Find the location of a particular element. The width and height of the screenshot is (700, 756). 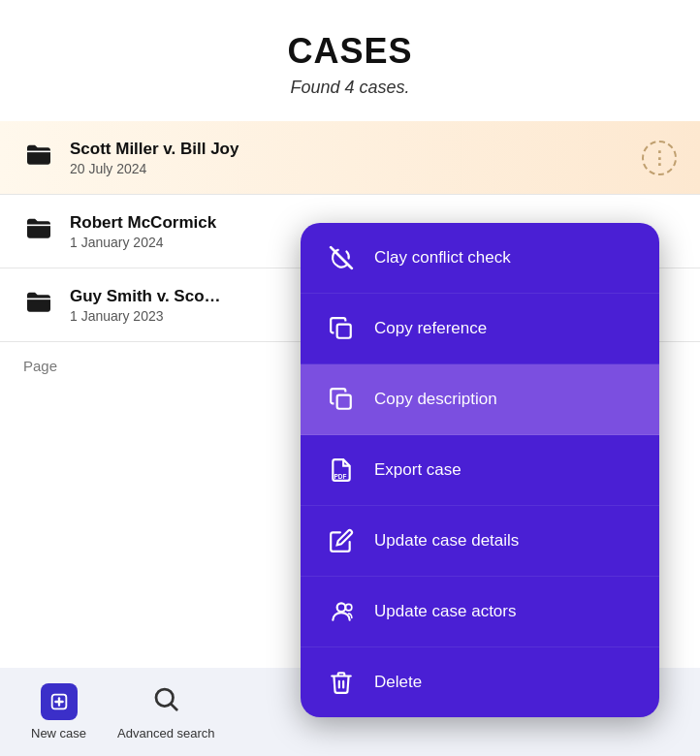

menu-item-conflict-check: Clay conflict check is located at coordinates (480, 258).